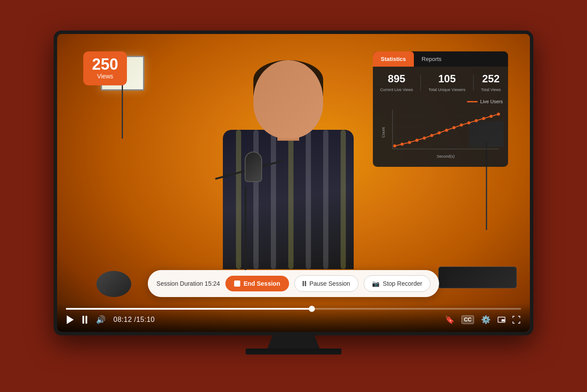  Describe the element at coordinates (83, 320) in the screenshot. I see `pause-bar-v1` at that location.